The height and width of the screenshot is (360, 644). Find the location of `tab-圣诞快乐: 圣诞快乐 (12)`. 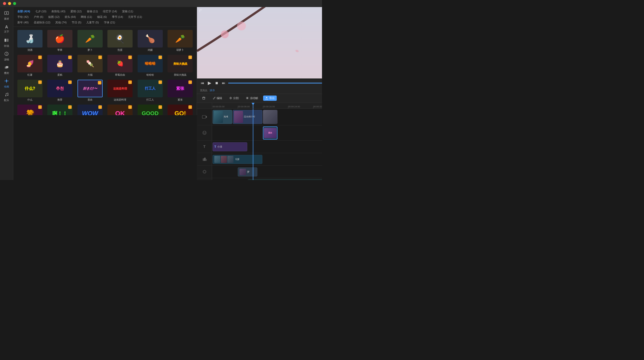

tab-圣诞快乐: 圣诞快乐 (12) is located at coordinates (42, 23).